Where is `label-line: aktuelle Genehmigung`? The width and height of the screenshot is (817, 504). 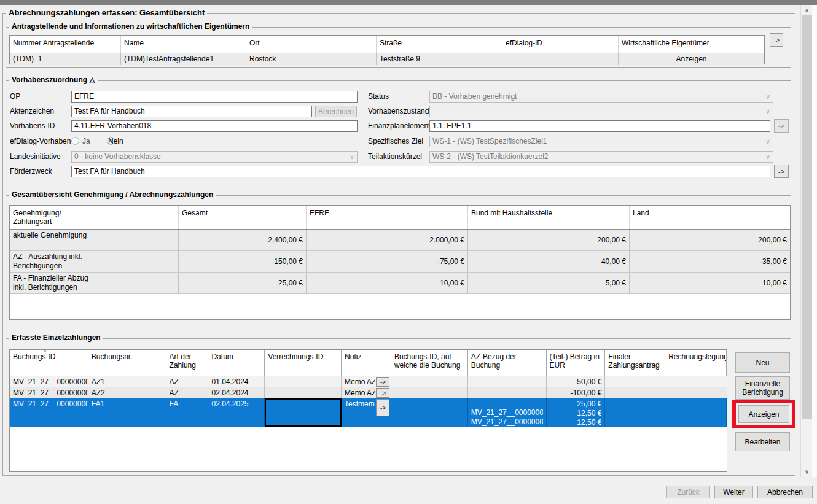
label-line: aktuelle Genehmigung is located at coordinates (94, 236).